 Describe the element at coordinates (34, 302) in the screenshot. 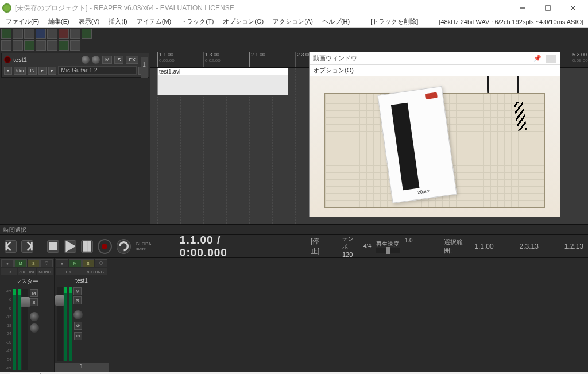

I see `master-s-btn: S` at that location.